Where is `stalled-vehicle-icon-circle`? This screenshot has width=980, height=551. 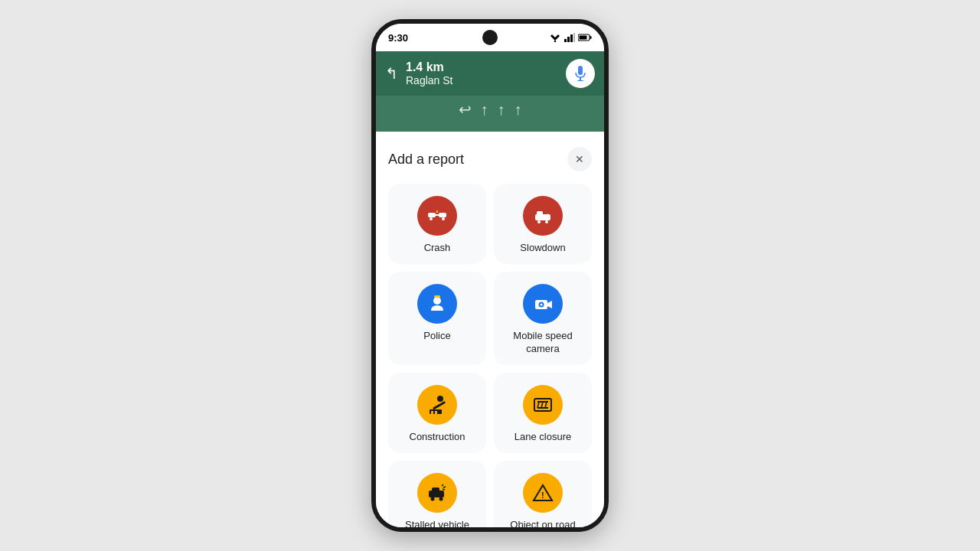 stalled-vehicle-icon-circle is located at coordinates (437, 493).